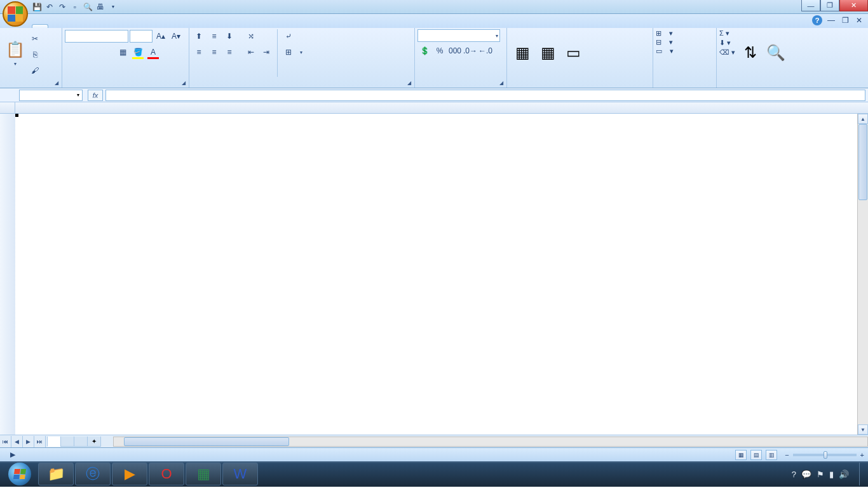 The height and width of the screenshot is (488, 868). I want to click on help-icon: ?, so click(817, 20).